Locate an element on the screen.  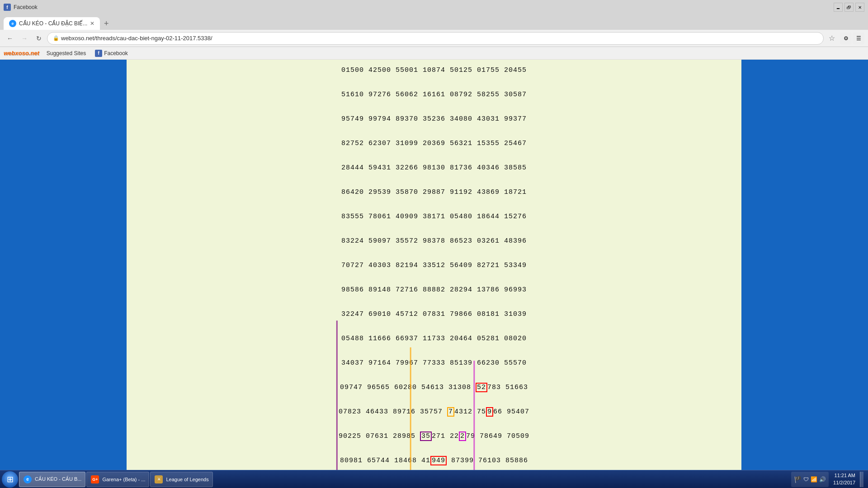
number-row-4: 28444 59431 32266 98130 81736 40346 3858… is located at coordinates (434, 168).